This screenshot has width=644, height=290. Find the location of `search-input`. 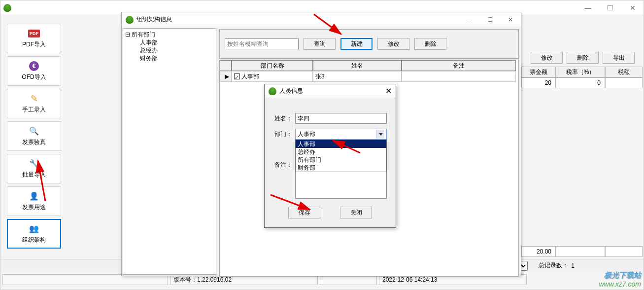

search-input is located at coordinates (262, 44).